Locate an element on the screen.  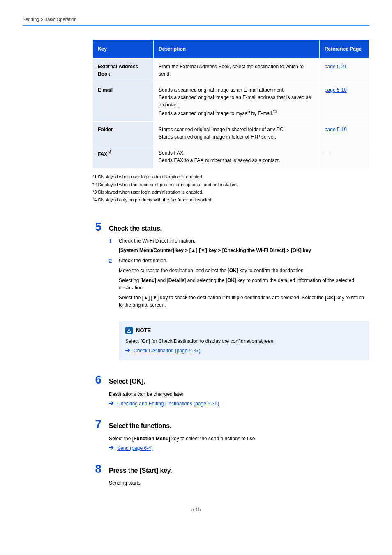
step-number: 8 is located at coordinates (97, 469).